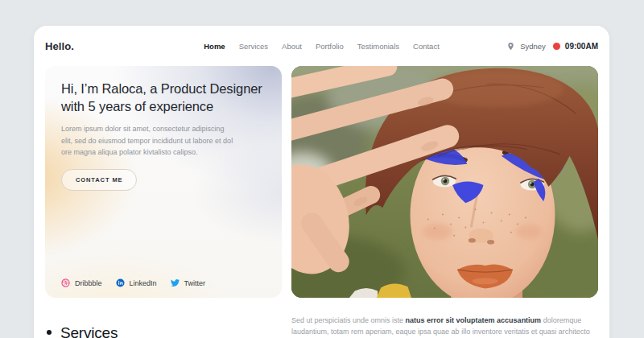 This screenshot has height=338, width=644. I want to click on social-label: Twitter, so click(195, 283).